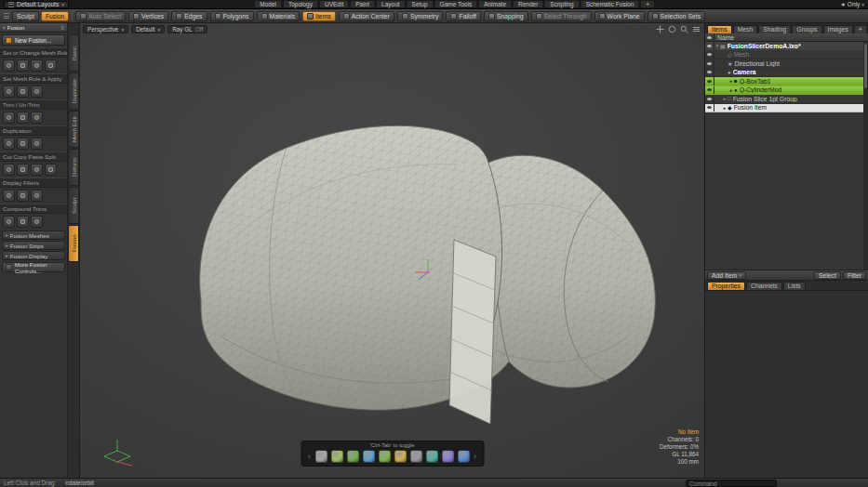 The width and height of the screenshot is (868, 487). What do you see at coordinates (148, 30) in the screenshot?
I see `shading-mode-dropdown: Default ▾` at bounding box center [148, 30].